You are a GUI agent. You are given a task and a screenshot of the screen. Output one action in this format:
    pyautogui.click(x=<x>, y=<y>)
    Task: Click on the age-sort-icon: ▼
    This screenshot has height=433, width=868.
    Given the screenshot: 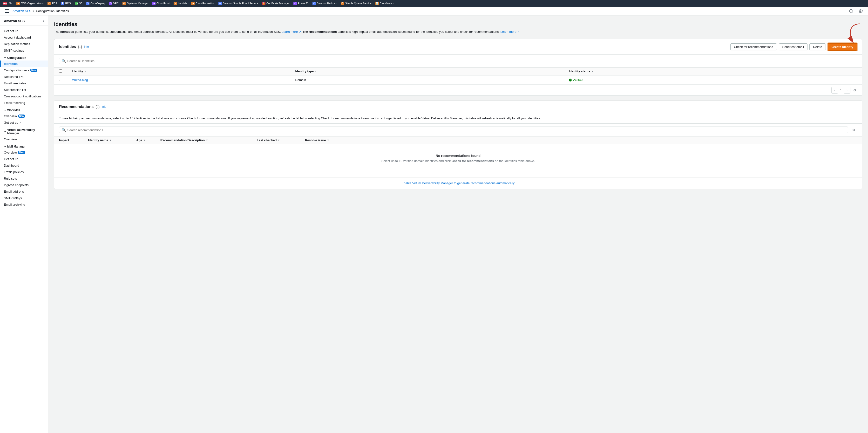 What is the action you would take?
    pyautogui.click(x=144, y=140)
    